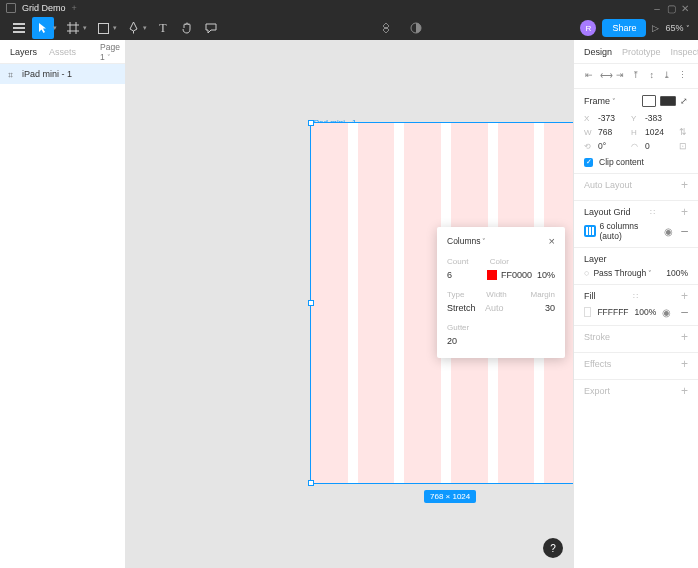 Image resolution: width=698 pixels, height=568 pixels. I want to click on move-tool, so click(43, 28).